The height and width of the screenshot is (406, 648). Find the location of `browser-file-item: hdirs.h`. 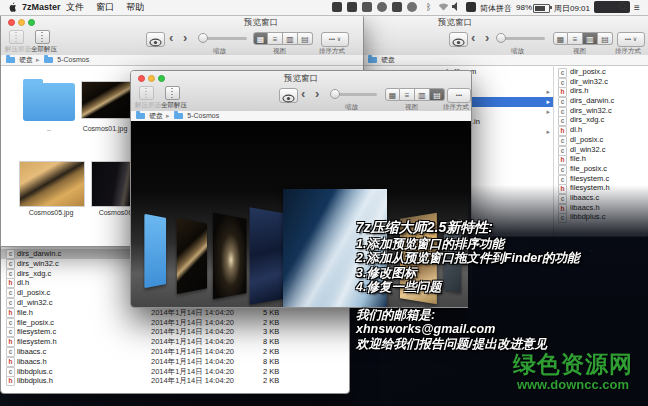

browser-file-item: hdirs.h is located at coordinates (601, 91).